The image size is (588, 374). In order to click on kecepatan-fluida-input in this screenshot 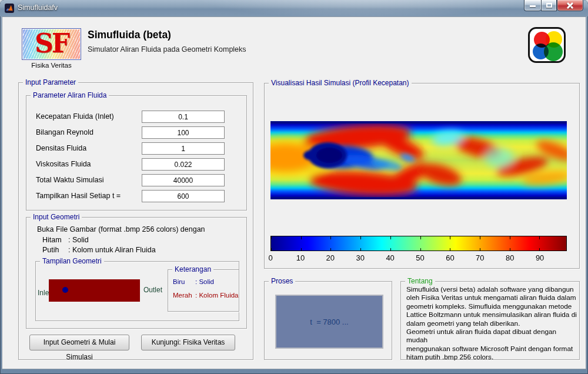, I will do `click(183, 116)`.